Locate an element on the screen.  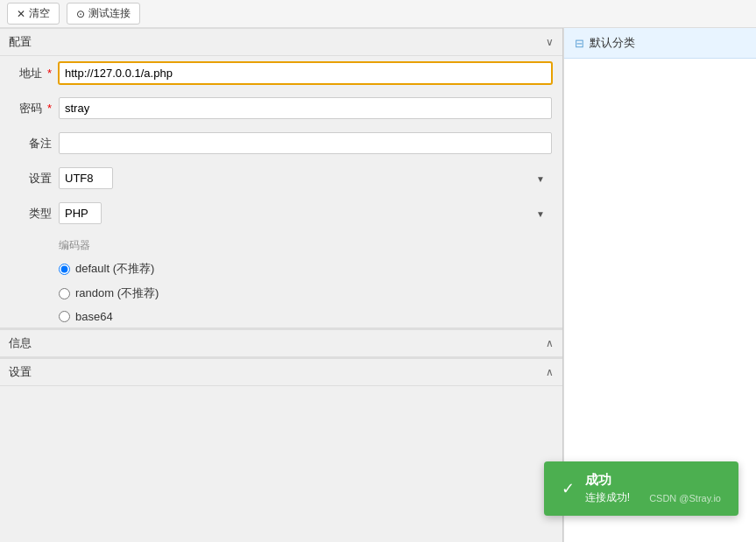
bottom-sections: 信息 ∧ 设置 ∧ is located at coordinates (281, 357).